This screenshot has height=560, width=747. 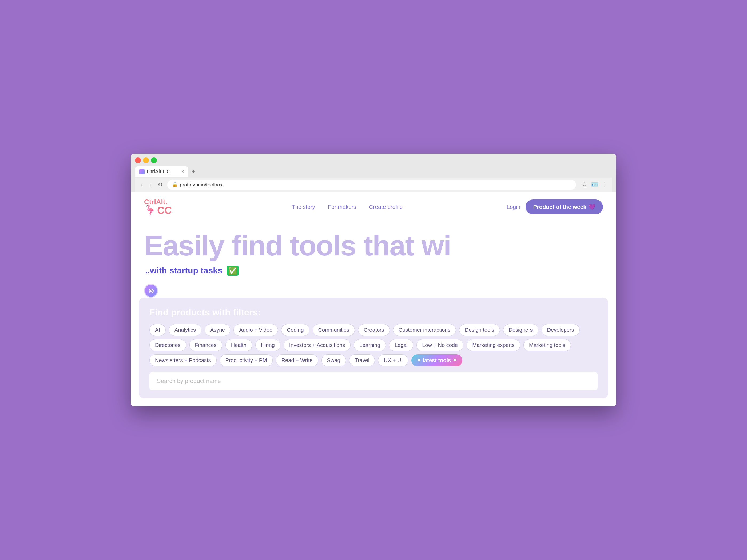 What do you see at coordinates (374, 381) in the screenshot?
I see `search-input` at bounding box center [374, 381].